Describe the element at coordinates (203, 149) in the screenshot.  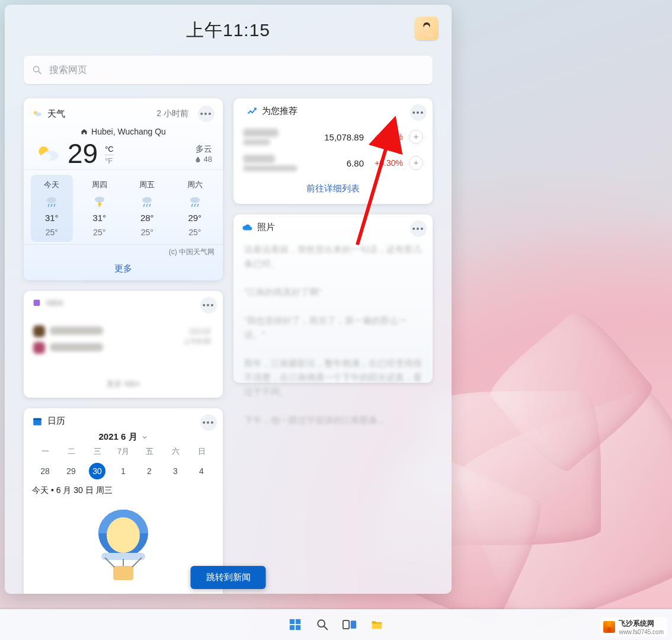
I see `weather-condition: 多云` at that location.